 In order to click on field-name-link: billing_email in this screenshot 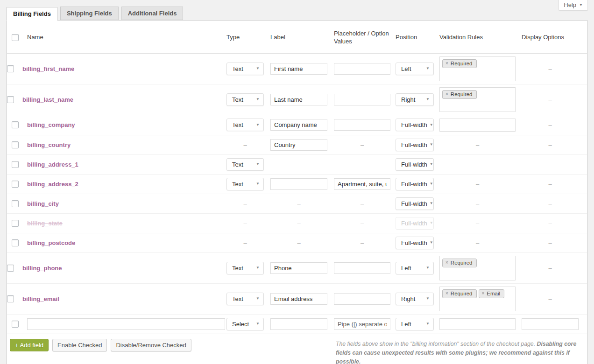, I will do `click(41, 299)`.